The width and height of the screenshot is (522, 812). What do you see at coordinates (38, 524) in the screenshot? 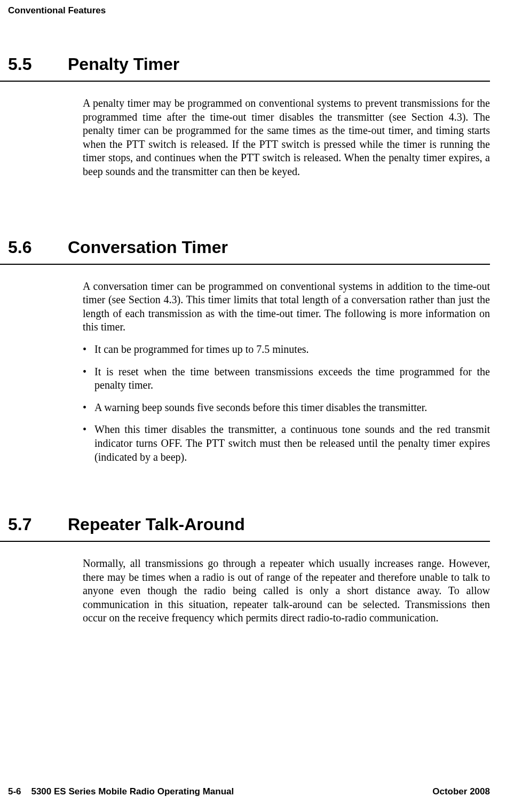
I see `section-number: 5.7` at bounding box center [38, 524].